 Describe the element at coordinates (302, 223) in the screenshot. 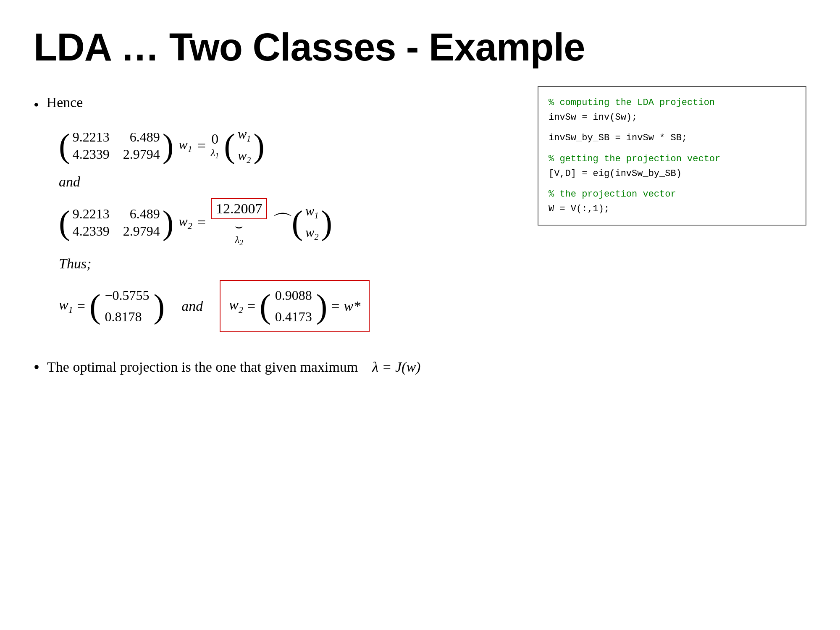

I see `vector-2: ⌒ ( w1 w2 )` at that location.